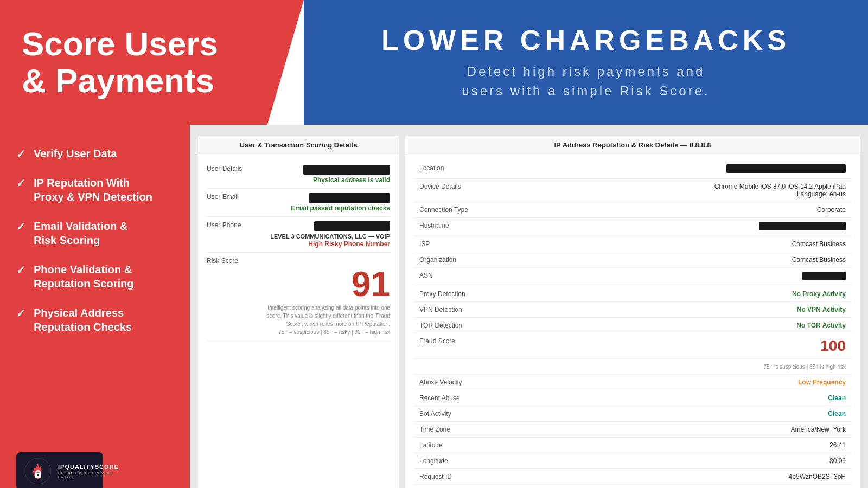 The width and height of the screenshot is (868, 488). I want to click on row-label: Proxy Detection, so click(457, 294).